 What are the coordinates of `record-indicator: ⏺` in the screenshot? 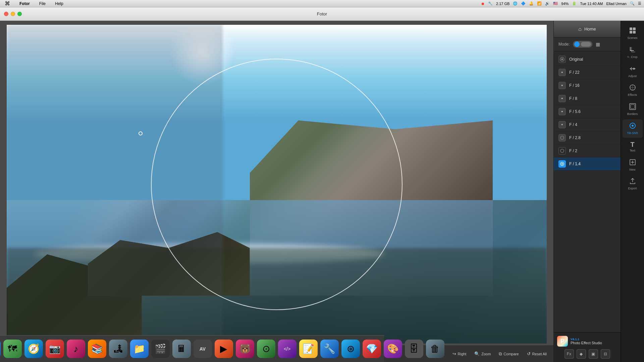 It's located at (483, 4).